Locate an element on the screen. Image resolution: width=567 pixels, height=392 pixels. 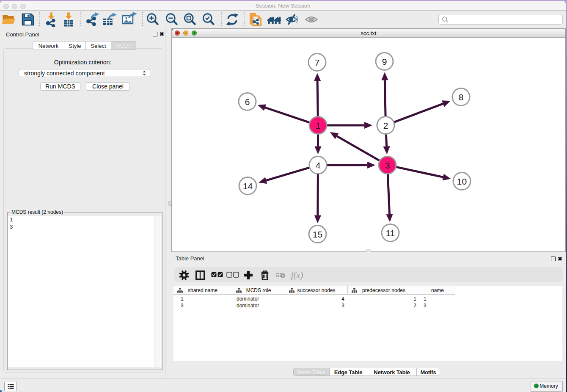
svg-text: 3 is located at coordinates (388, 165).